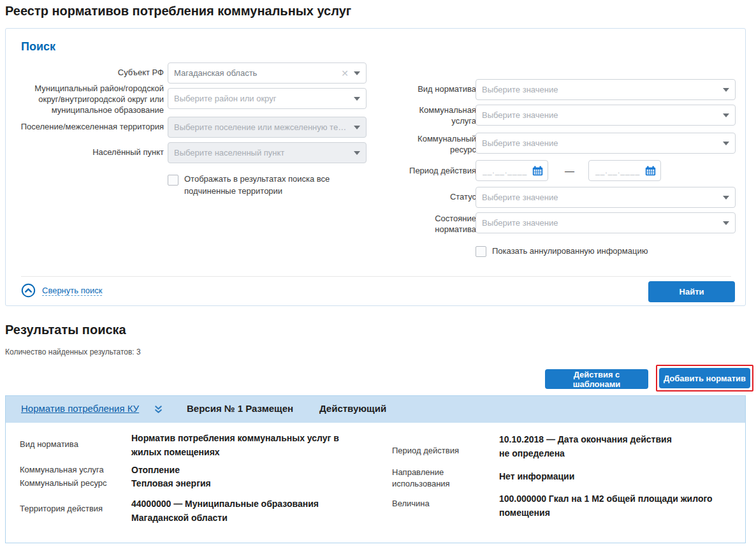  What do you see at coordinates (606, 143) in the screenshot?
I see `resource-select: Выберите значение` at bounding box center [606, 143].